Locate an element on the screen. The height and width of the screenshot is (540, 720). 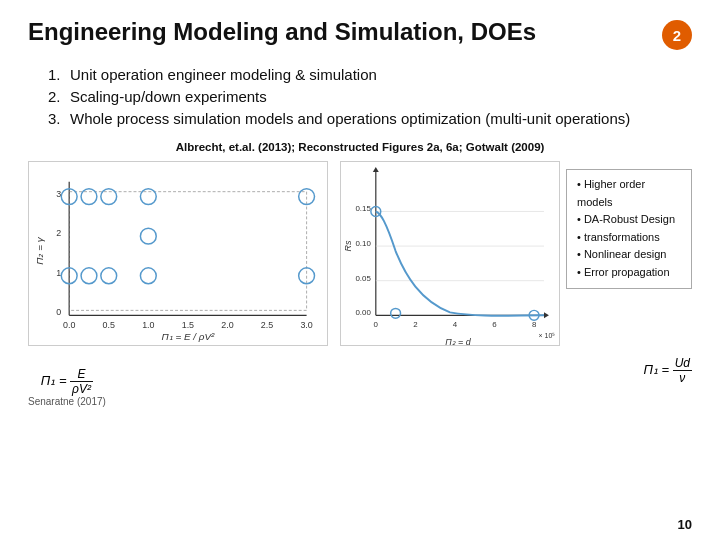
svg-text: 1.5 is located at coordinates (188, 325).